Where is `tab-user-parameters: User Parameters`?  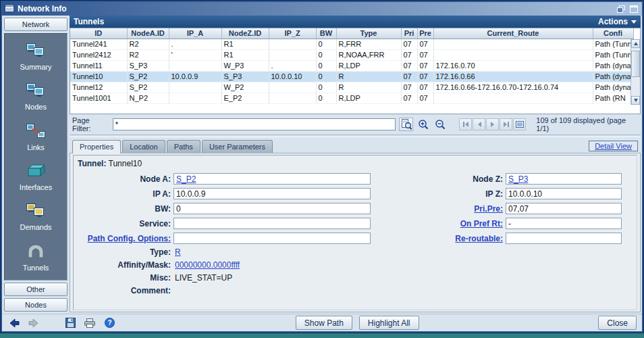 tab-user-parameters: User Parameters is located at coordinates (238, 146).